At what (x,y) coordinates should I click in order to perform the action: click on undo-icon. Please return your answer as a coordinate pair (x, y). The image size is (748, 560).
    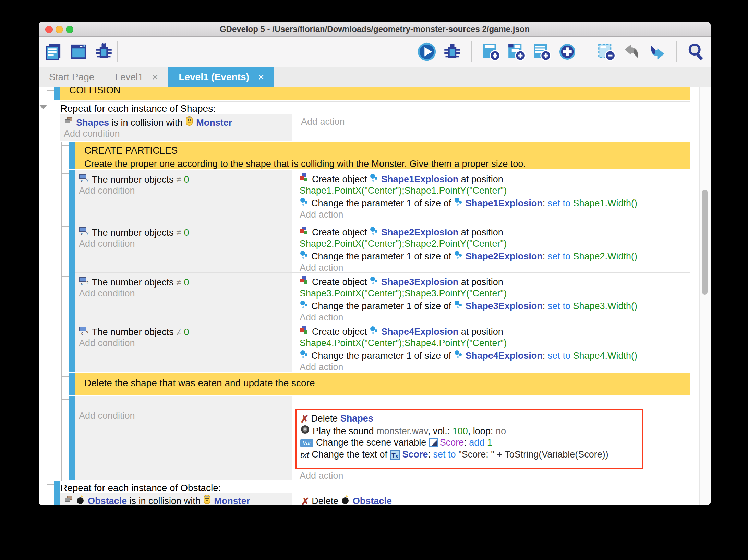
    Looking at the image, I should click on (632, 52).